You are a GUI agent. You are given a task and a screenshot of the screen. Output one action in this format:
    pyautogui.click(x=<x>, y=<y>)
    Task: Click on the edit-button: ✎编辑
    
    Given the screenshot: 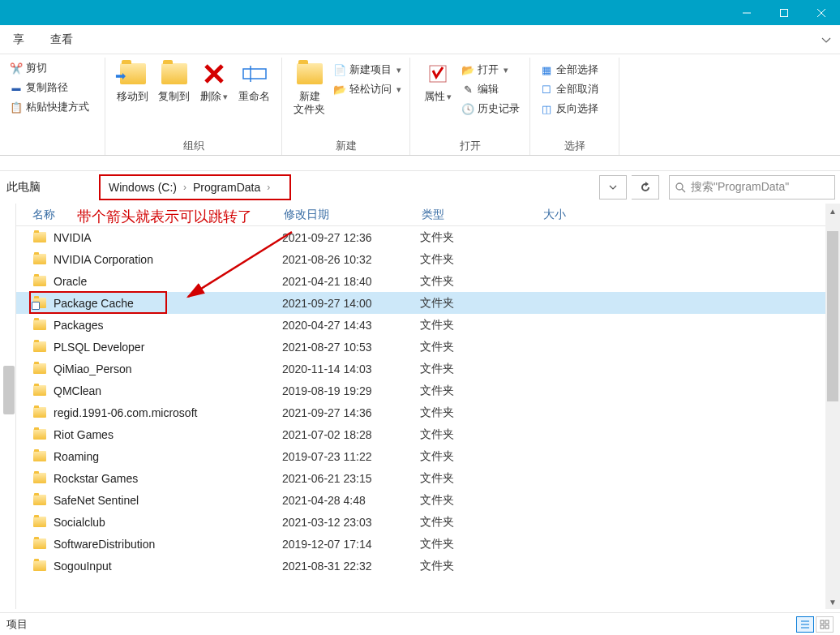 What is the action you would take?
    pyautogui.click(x=491, y=89)
    